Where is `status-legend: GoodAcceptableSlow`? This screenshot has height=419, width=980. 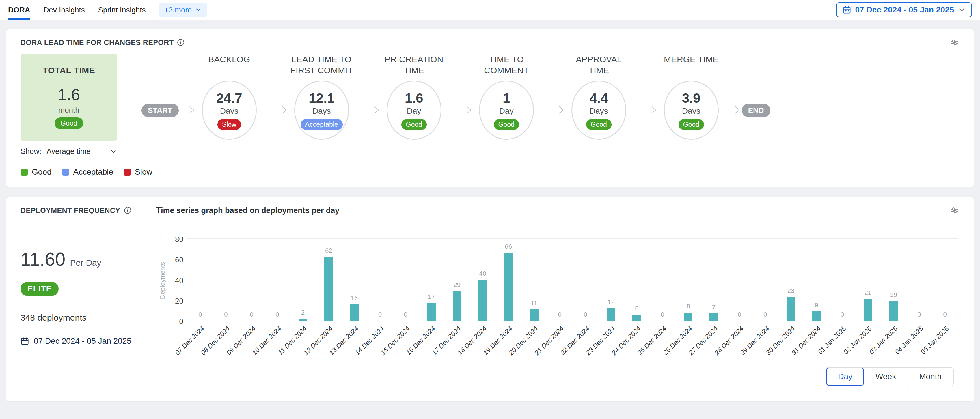
status-legend: GoodAcceptableSlow is located at coordinates (490, 172).